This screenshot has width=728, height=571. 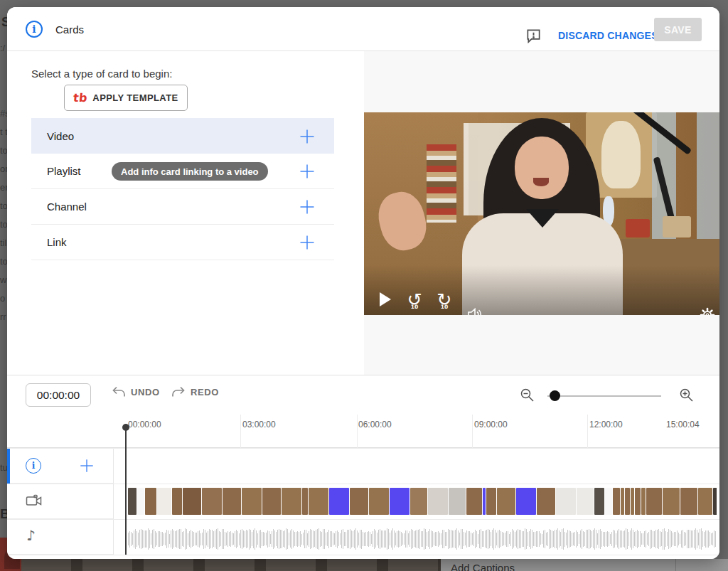 I want to click on add-video-card-icon, so click(x=307, y=137).